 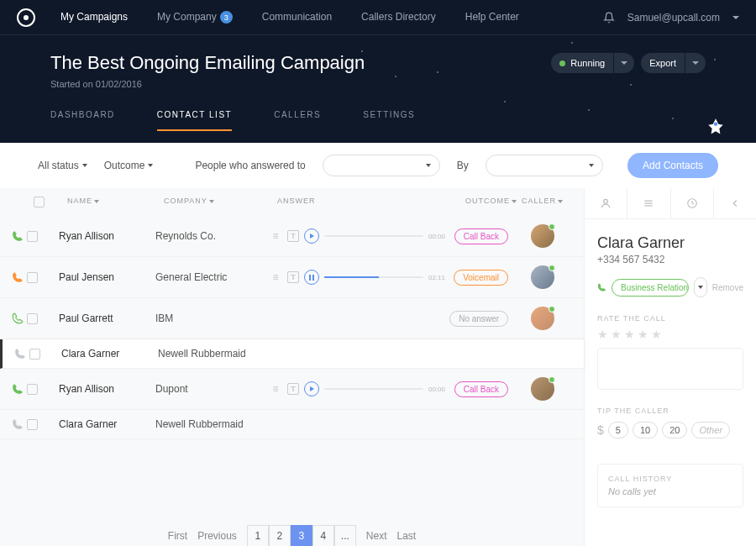 What do you see at coordinates (94, 18) in the screenshot?
I see `nav-item: My Campaigns` at bounding box center [94, 18].